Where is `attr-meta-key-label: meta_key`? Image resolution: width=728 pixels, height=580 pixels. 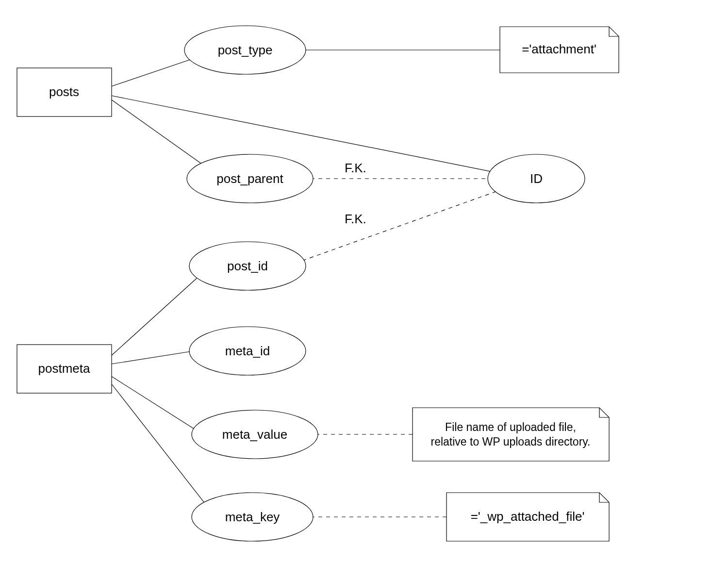
attr-meta-key-label: meta_key is located at coordinates (252, 517).